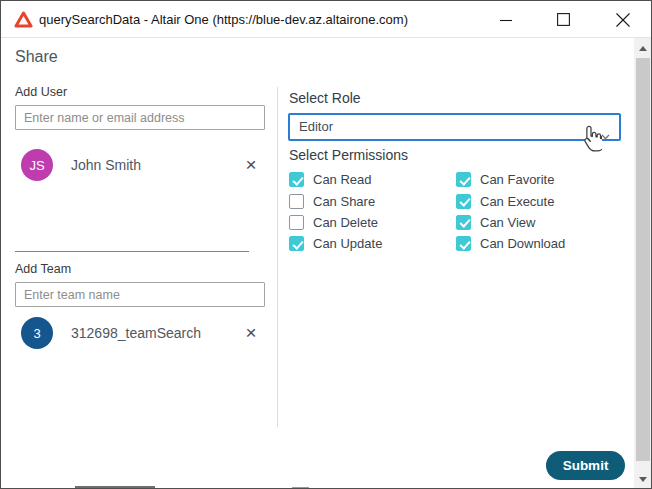  I want to click on maximize-icon, so click(564, 20).